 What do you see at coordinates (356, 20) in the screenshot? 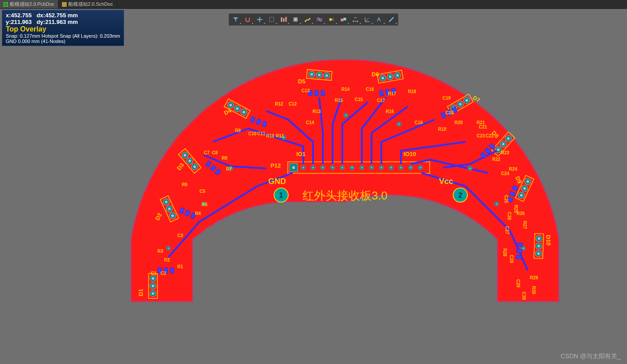
I see `dimension-button` at bounding box center [356, 20].